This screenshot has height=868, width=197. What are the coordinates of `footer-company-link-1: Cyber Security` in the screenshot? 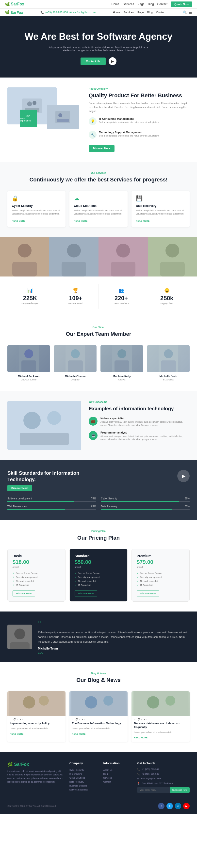 It's located at (83, 770).